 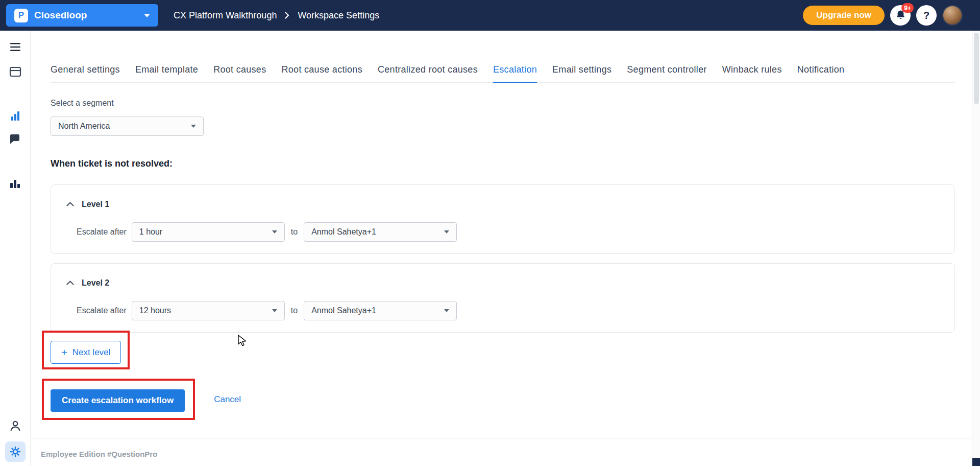 I want to click on tab-bar: General settings Email template Root cau…, so click(x=503, y=74).